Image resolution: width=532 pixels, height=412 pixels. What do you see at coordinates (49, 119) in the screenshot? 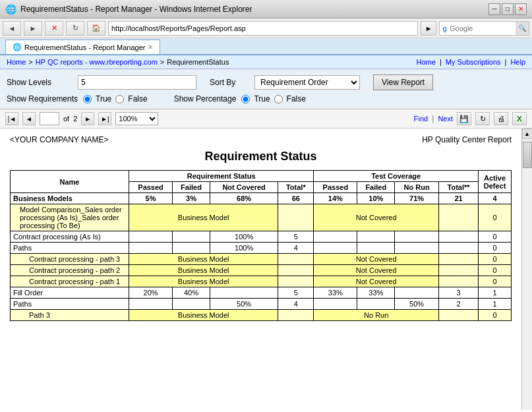
I see `page-number-input: 1` at bounding box center [49, 119].